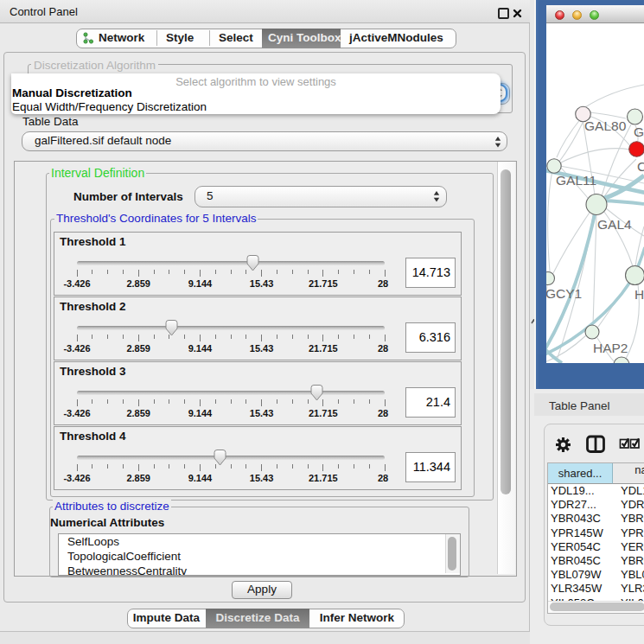 The width and height of the screenshot is (644, 644). I want to click on svg-text: GCY1, so click(564, 294).